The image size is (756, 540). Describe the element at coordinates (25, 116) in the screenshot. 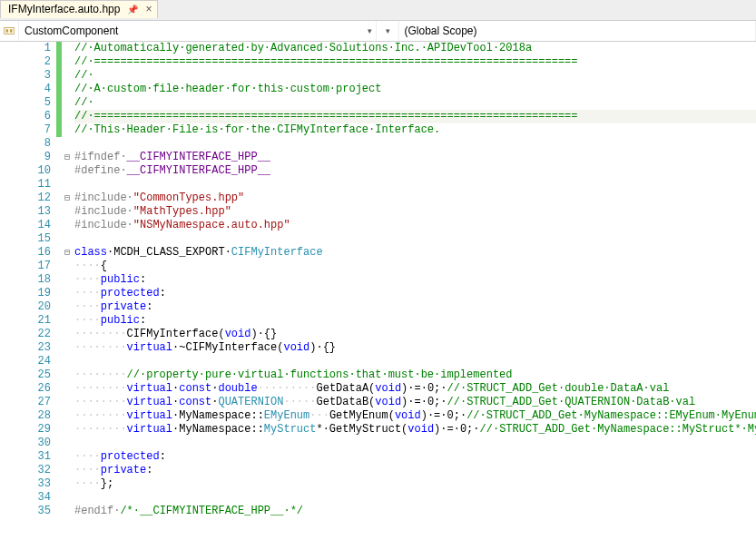

I see `line-number: 6` at that location.